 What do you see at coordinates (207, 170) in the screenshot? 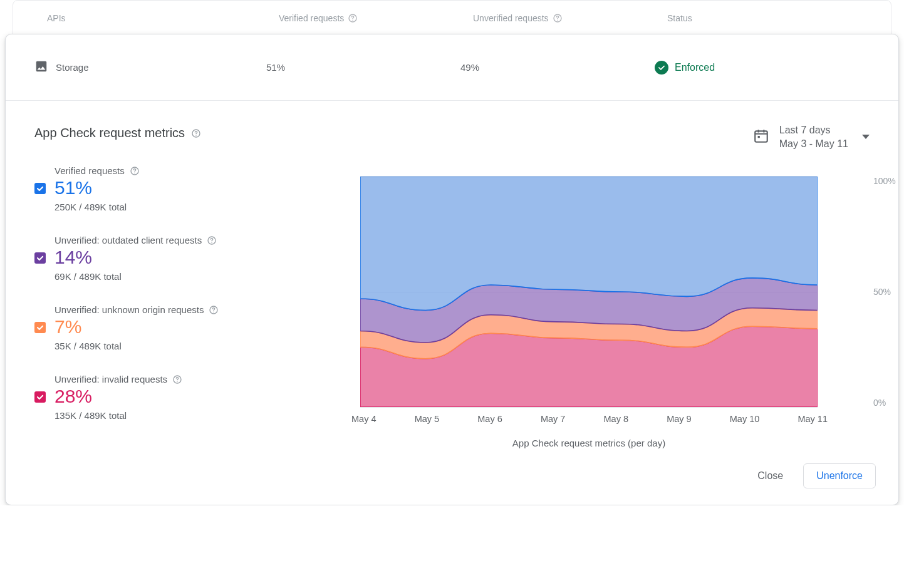
I see `legend-label: Verified requests` at bounding box center [207, 170].